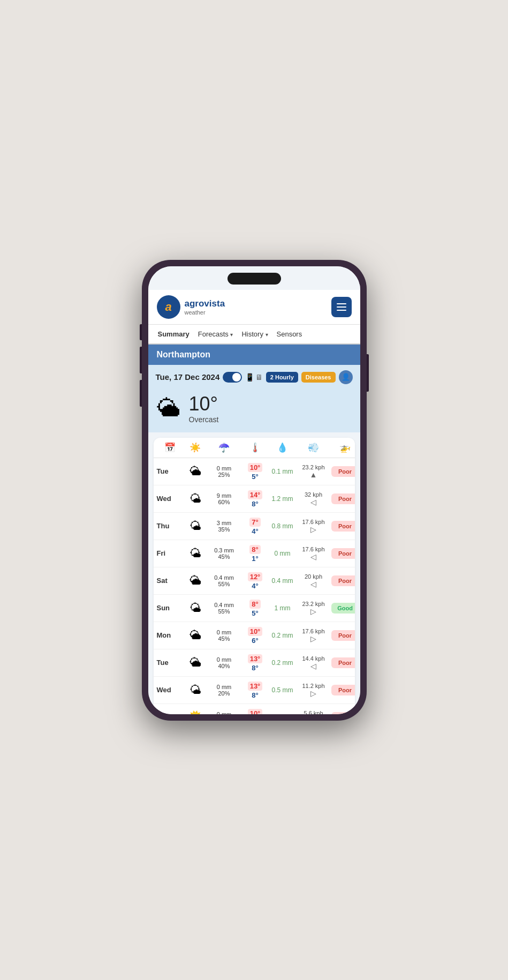  What do you see at coordinates (224, 693) in the screenshot?
I see `rain-pct: 20%` at bounding box center [224, 693].